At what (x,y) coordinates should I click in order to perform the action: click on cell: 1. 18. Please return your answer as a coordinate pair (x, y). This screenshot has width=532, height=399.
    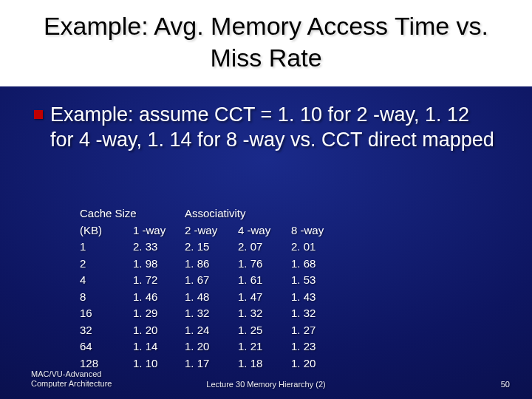
    Looking at the image, I should click on (265, 364).